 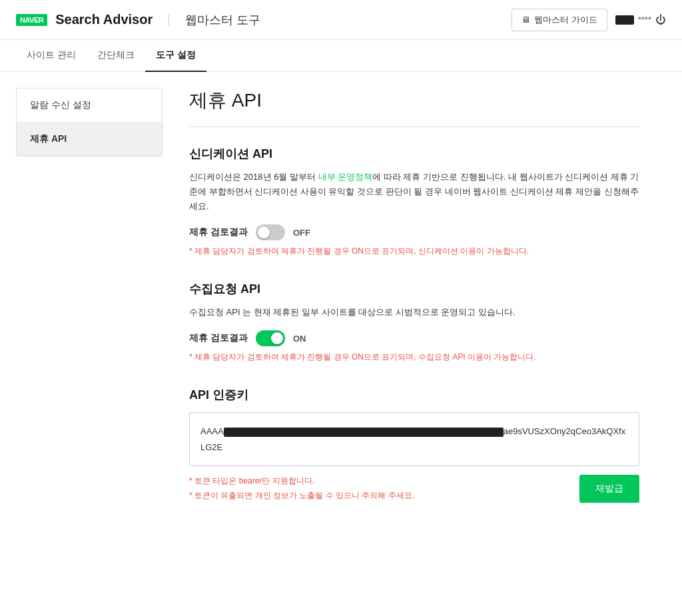 What do you see at coordinates (566, 20) in the screenshot?
I see `guide-button-label: 웹마스터 가이드` at bounding box center [566, 20].